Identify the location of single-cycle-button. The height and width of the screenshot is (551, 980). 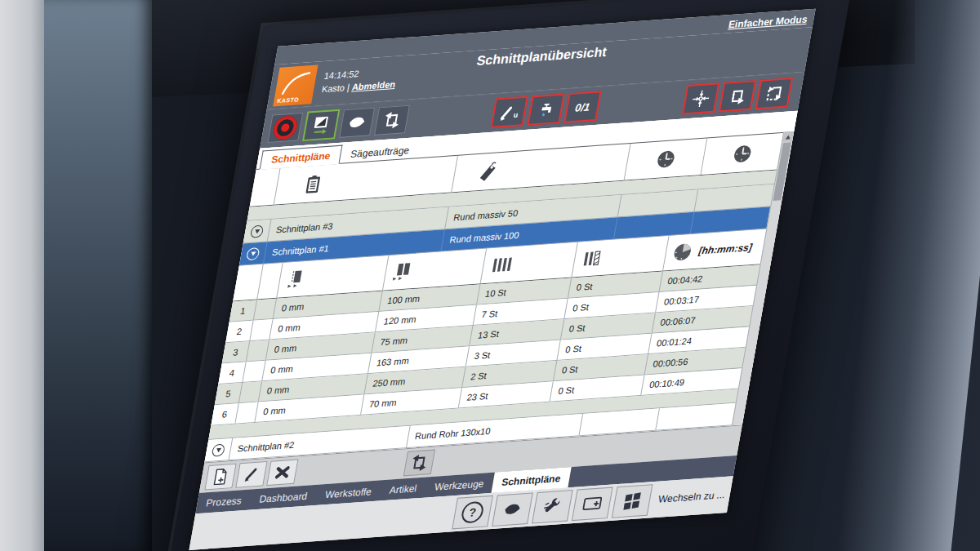
(774, 93).